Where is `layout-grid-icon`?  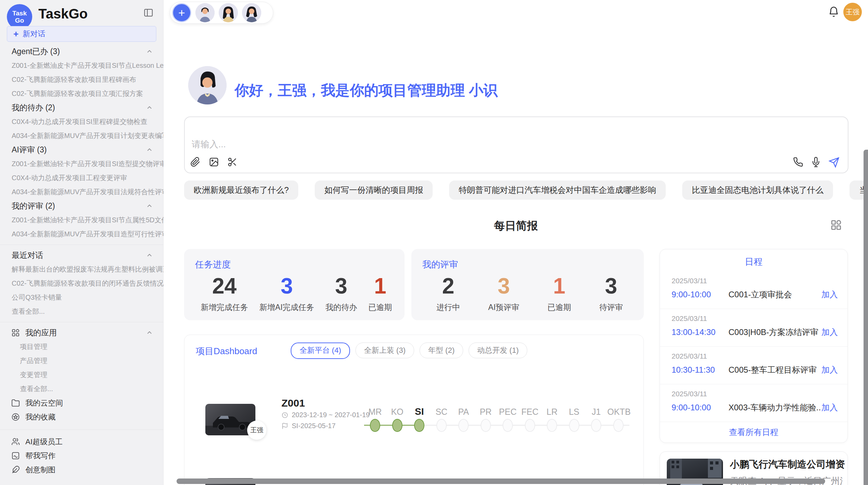
layout-grid-icon is located at coordinates (836, 225).